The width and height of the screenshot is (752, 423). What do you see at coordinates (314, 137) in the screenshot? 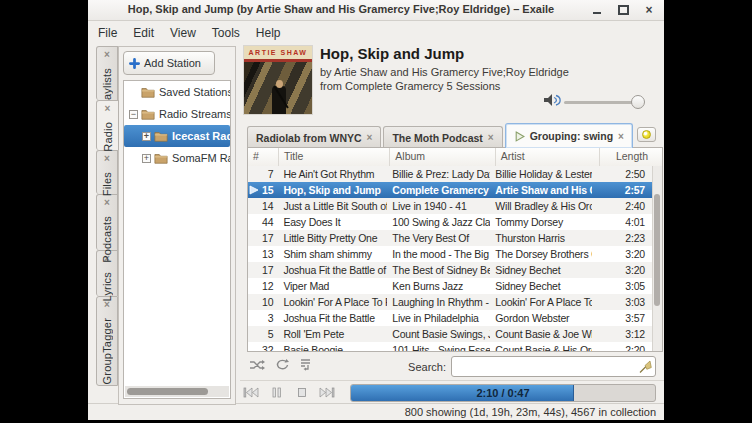
I see `playlist-tab-1: Radiolab from WNYC×` at bounding box center [314, 137].